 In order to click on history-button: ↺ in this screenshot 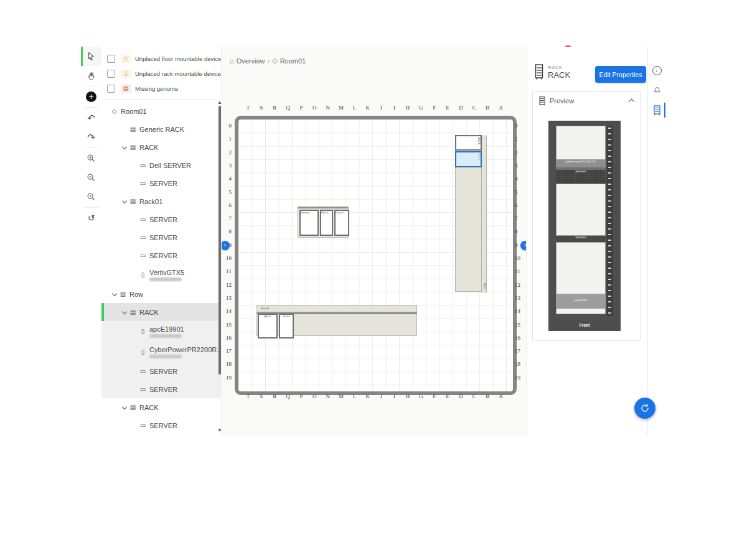, I will do `click(91, 218)`.